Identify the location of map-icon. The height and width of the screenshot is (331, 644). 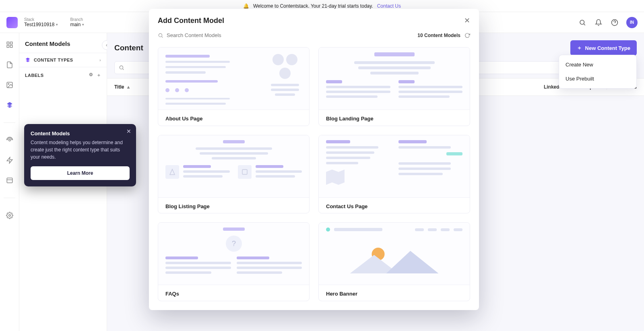
(335, 177).